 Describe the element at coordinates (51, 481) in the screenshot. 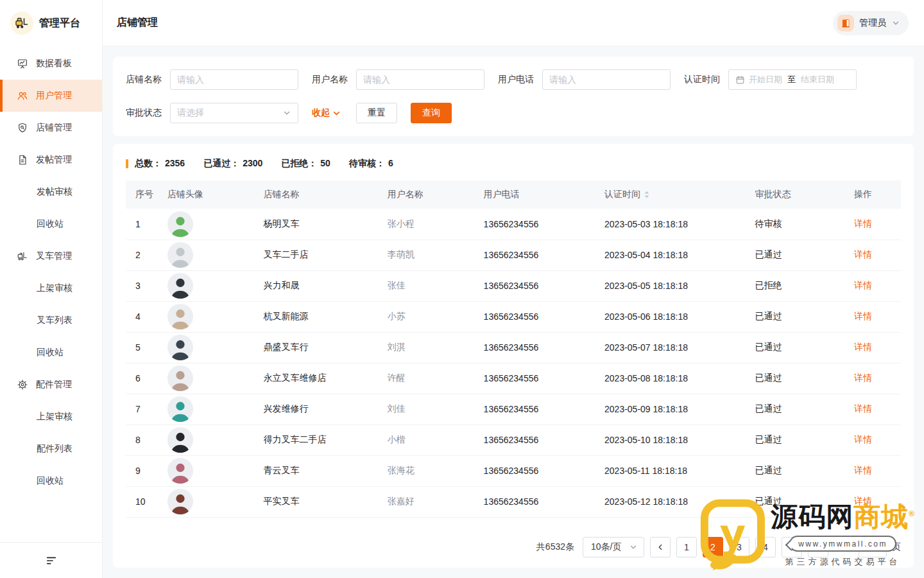

I see `sidebar-item-parts-recycle: 回收站` at that location.